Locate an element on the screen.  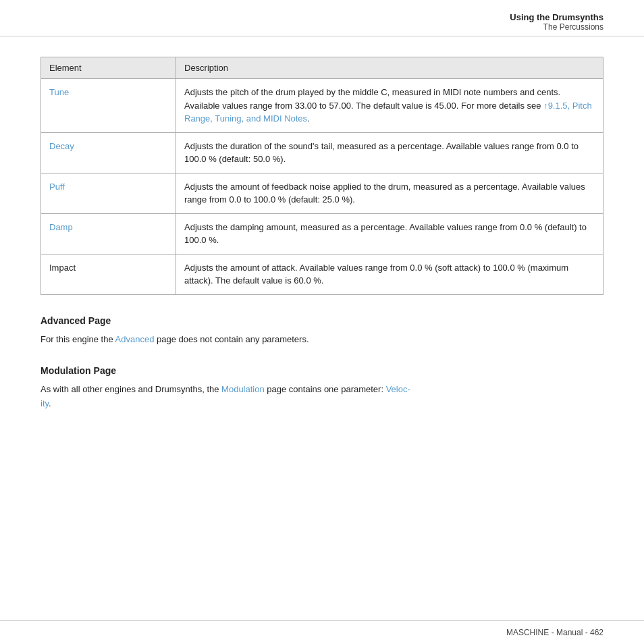
element-cell: Decay is located at coordinates (109, 153).